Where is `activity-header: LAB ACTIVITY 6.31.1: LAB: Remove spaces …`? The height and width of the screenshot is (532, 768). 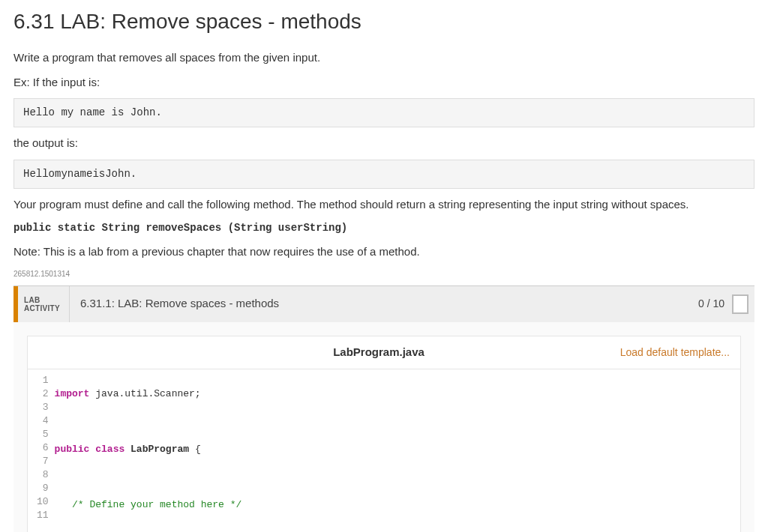
activity-header: LAB ACTIVITY 6.31.1: LAB: Remove spaces … is located at coordinates (384, 304).